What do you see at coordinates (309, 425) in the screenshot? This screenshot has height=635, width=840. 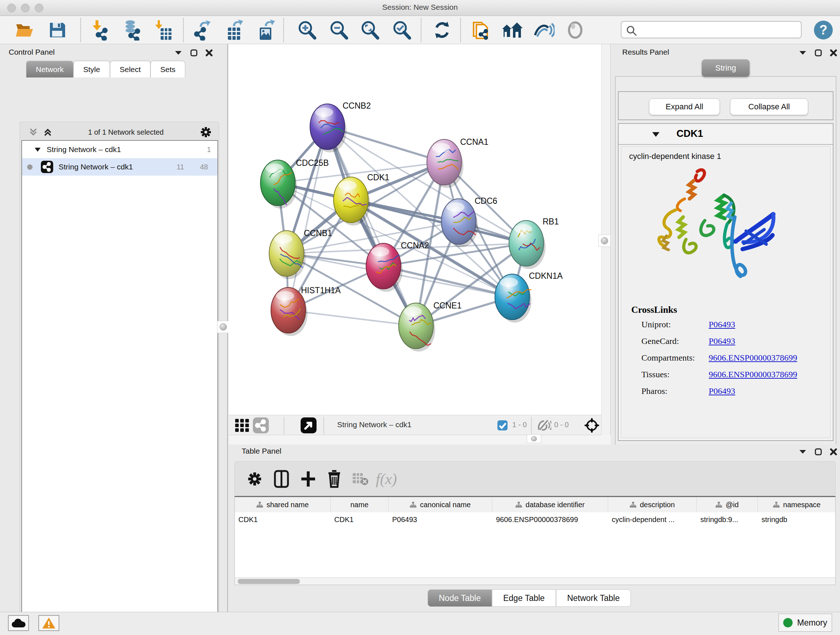 I see `birds-eye-view-icon` at bounding box center [309, 425].